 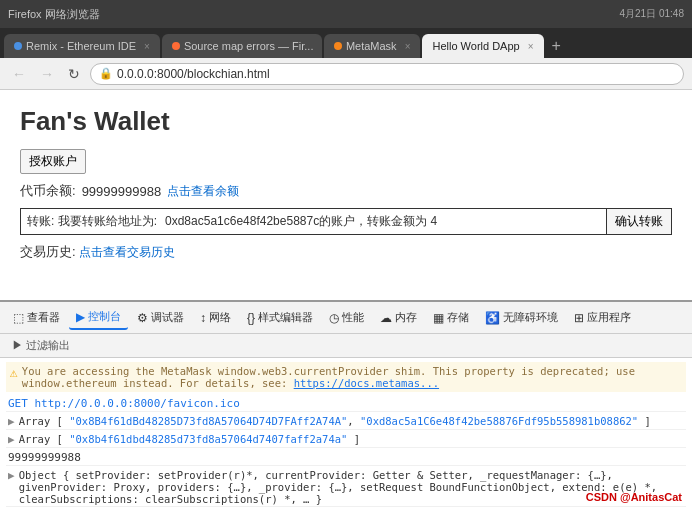 I want to click on titlebar: Firefox 网络浏览器 4月21日 01:48, so click(x=346, y=14).